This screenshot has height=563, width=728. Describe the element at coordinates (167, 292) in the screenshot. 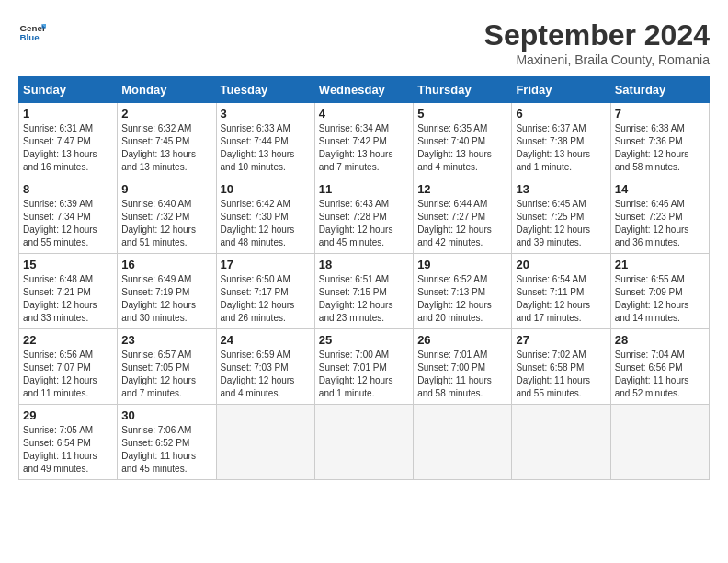

I see `table-row: 16 Sunrise: 6:49 AMSunset: 7:19 PMDaylig…` at that location.